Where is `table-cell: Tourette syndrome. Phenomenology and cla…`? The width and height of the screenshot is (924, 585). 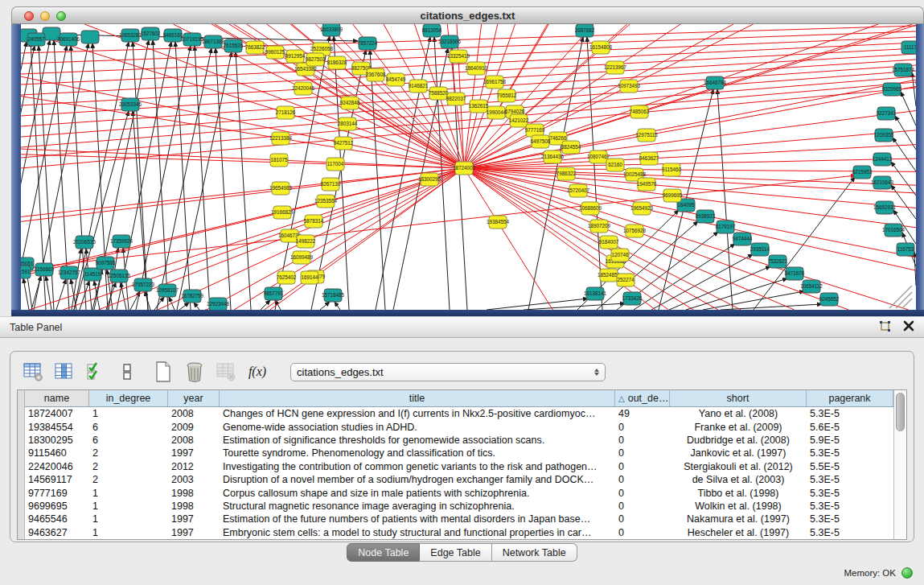
table-cell: Tourette syndrome. Phenomenology and cla… is located at coordinates (417, 453).